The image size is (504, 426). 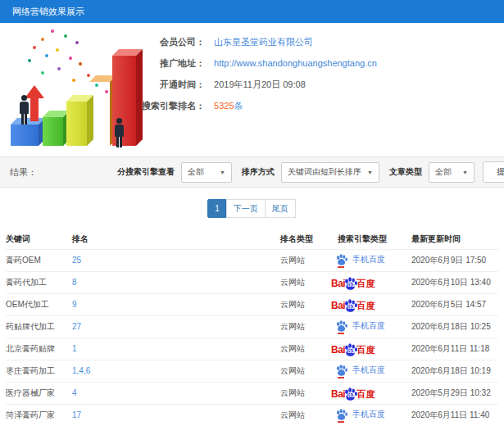 I want to click on rank-link: 27, so click(x=77, y=326).